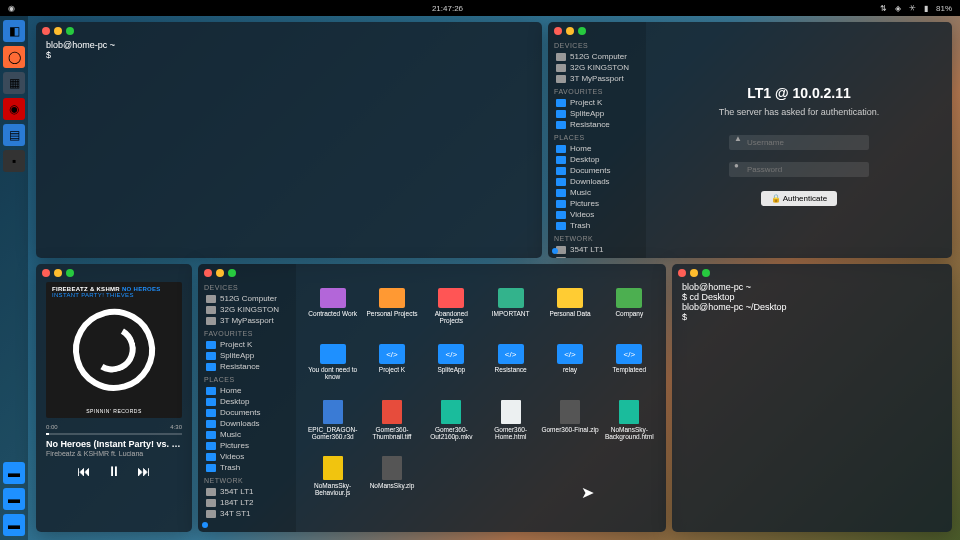 This screenshot has height=540, width=960. What do you see at coordinates (630, 371) in the screenshot?
I see `file-item: Templateed` at bounding box center [630, 371].